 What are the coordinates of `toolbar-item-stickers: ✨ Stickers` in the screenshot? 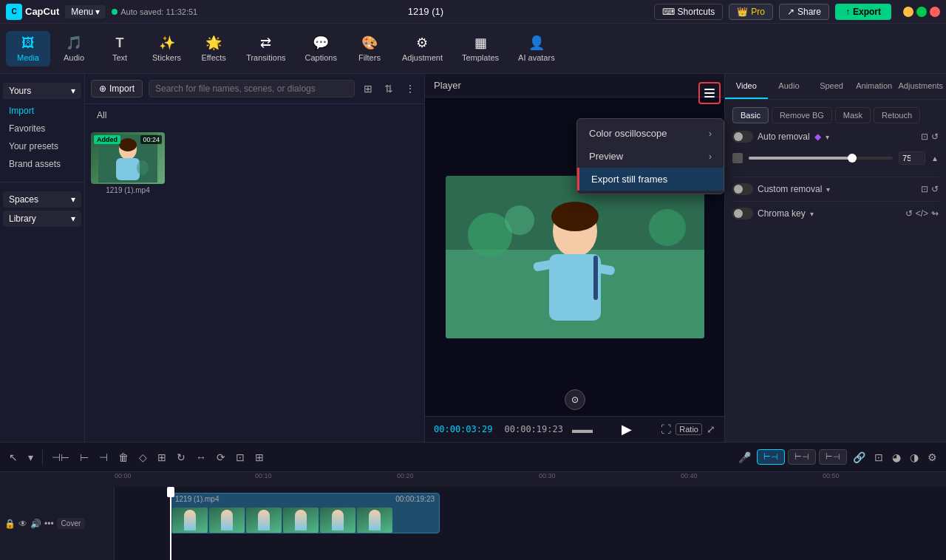 It's located at (167, 49).